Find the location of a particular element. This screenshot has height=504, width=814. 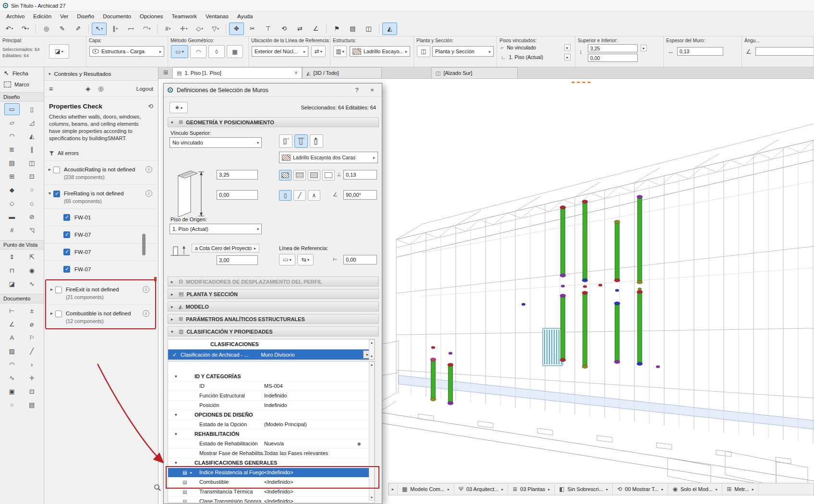

property-row-funci-n-estructural: Función EstructuralIndefinido is located at coordinates (271, 396).